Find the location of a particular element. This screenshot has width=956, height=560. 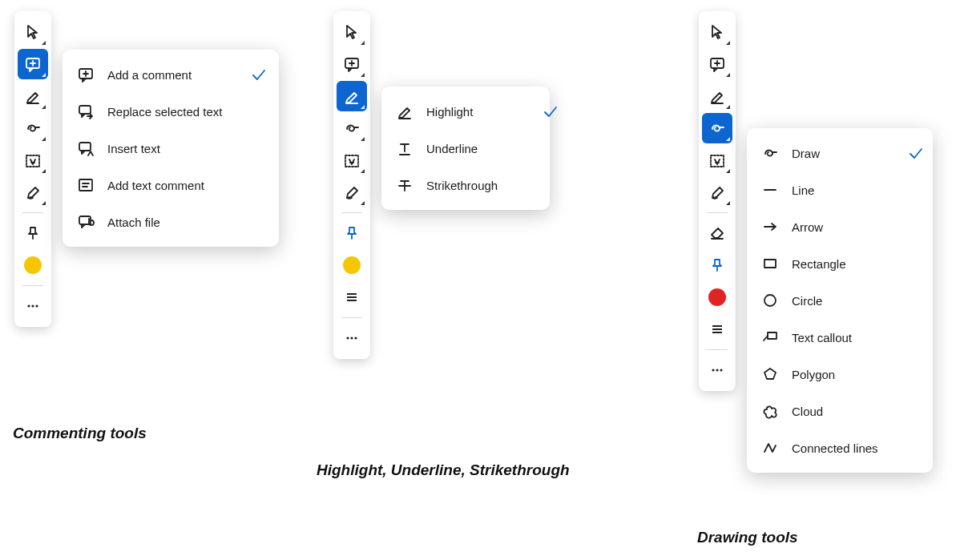

menu-item-label: Strikethrough is located at coordinates (478, 186).